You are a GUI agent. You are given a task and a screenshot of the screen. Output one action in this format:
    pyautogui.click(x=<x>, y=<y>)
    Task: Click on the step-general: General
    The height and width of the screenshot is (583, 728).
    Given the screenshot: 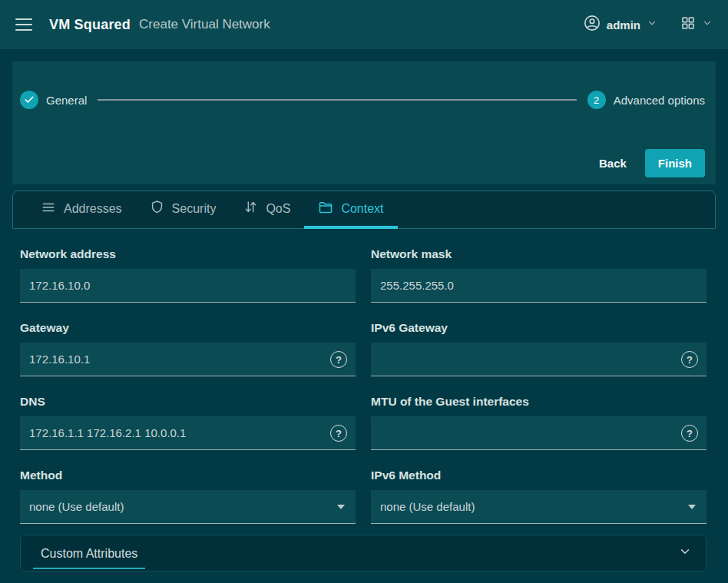 What is the action you would take?
    pyautogui.click(x=54, y=100)
    